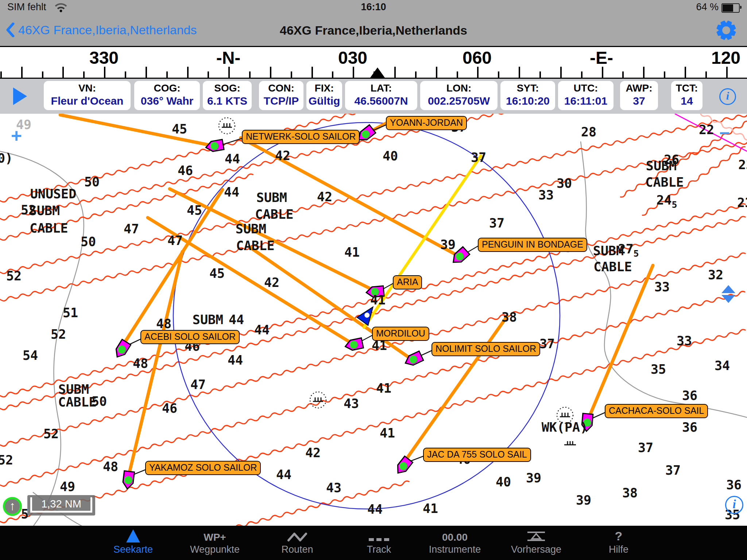 Image resolution: width=747 pixels, height=560 pixels. What do you see at coordinates (324, 96) in the screenshot?
I see `data-field-fix: FIX:Gültig` at bounding box center [324, 96].